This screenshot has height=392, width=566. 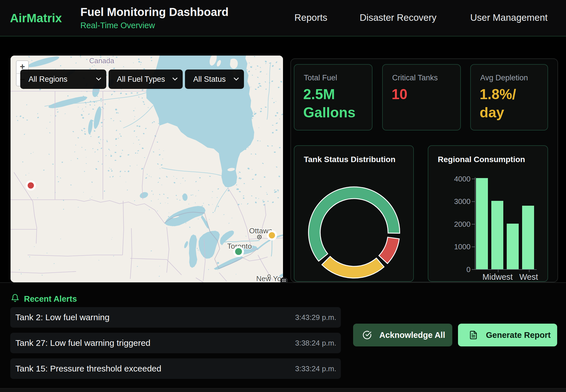 What do you see at coordinates (462, 224) in the screenshot?
I see `svg-text: 2000` at bounding box center [462, 224].